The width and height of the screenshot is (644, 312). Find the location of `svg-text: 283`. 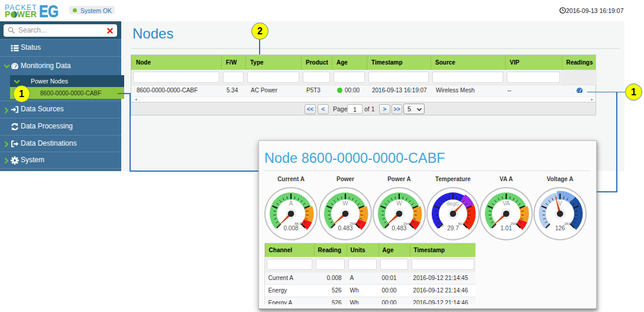

svg-text: 283 is located at coordinates (568, 224).